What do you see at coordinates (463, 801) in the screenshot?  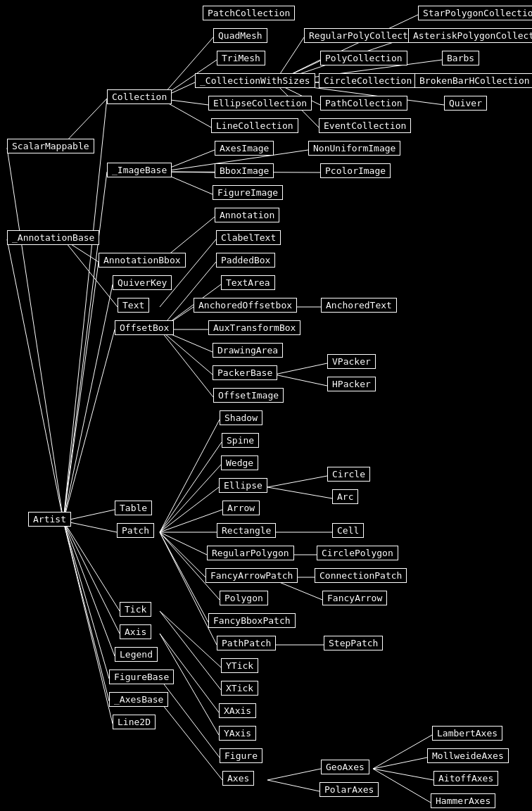 I see `node-HammerAxes: HammerAxes` at bounding box center [463, 801].